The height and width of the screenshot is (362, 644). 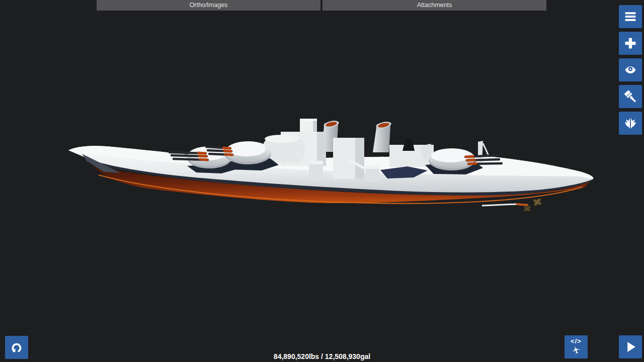 What do you see at coordinates (630, 123) in the screenshot?
I see `mirror-button` at bounding box center [630, 123].